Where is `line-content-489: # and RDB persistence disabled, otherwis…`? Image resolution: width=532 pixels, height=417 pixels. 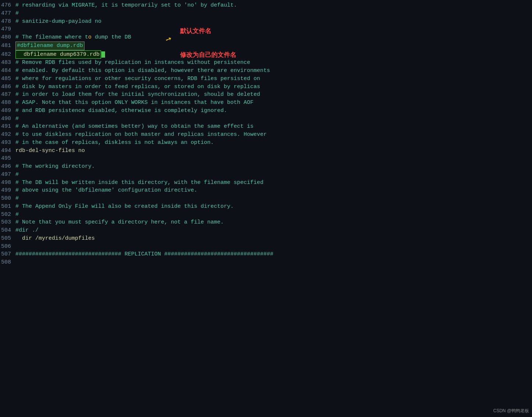 line-content-489: # and RDB persistence disabled, otherwis… is located at coordinates (272, 111).